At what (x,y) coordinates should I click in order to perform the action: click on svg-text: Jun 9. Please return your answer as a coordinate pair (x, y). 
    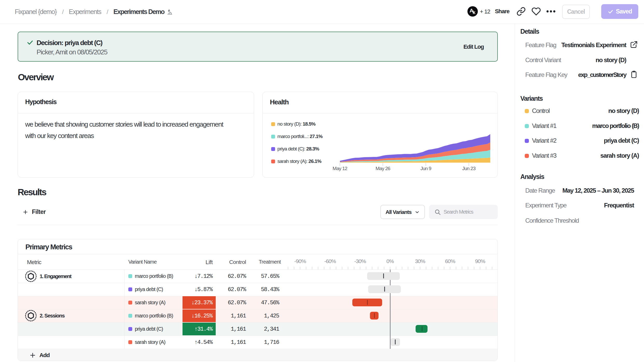
    Looking at the image, I should click on (426, 168).